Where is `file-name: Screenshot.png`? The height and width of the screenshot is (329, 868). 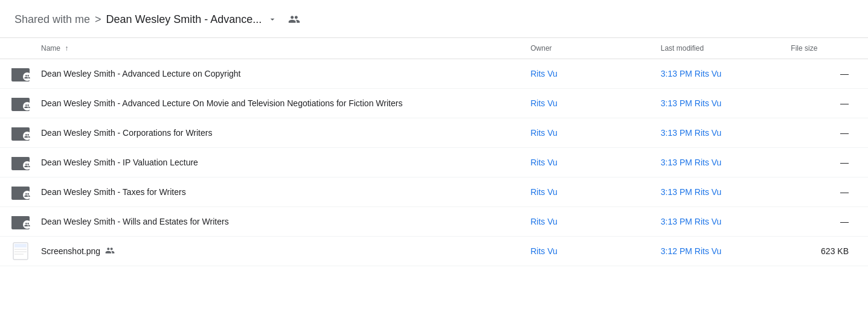 file-name: Screenshot.png is located at coordinates (78, 251).